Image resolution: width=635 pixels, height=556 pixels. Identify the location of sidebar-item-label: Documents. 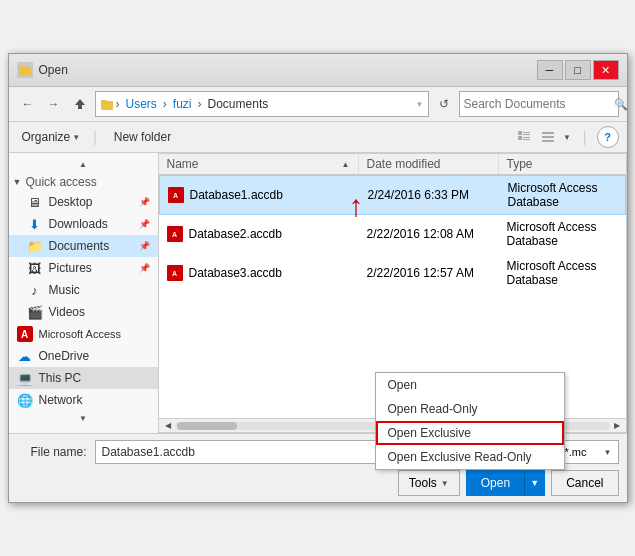
(91, 246).